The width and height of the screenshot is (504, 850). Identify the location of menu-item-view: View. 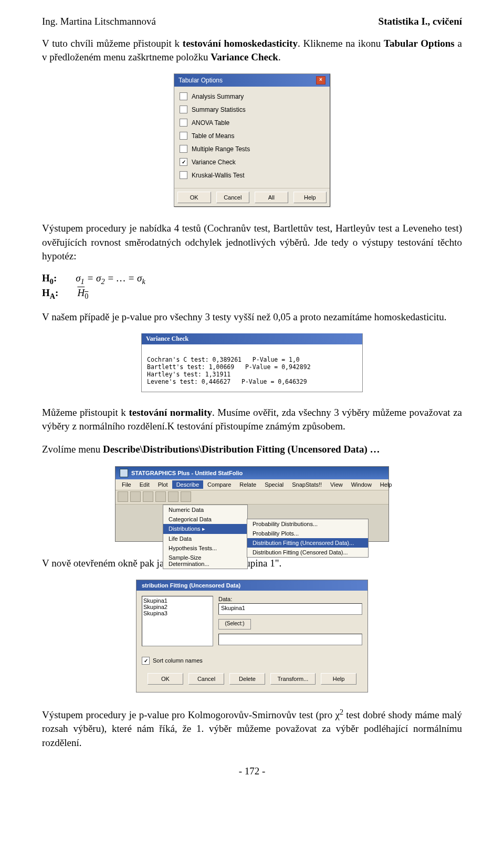
(337, 485).